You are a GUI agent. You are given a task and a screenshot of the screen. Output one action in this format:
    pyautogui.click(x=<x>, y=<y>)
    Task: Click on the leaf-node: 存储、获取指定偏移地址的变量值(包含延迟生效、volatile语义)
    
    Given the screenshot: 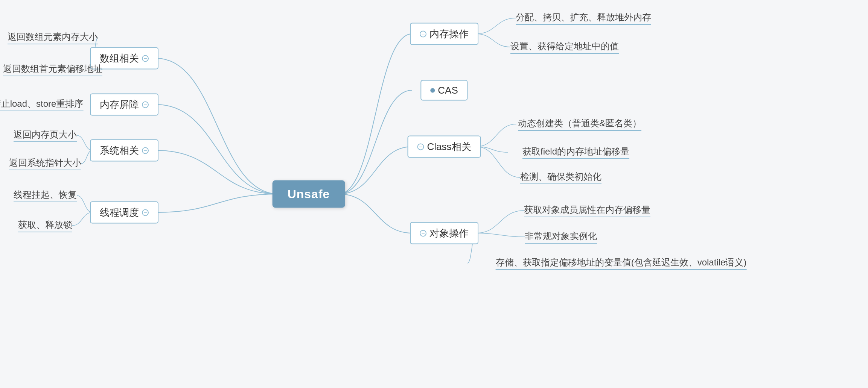 What is the action you would take?
    pyautogui.click(x=621, y=263)
    